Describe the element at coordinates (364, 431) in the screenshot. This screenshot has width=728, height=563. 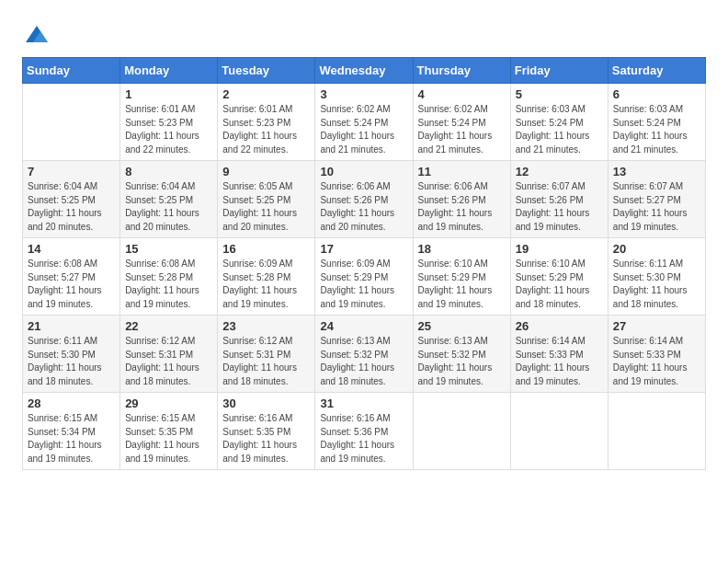
I see `calendar-week-row: 28Sunrise: 6:15 AM Sunset: 5:34 PM Dayli…` at that location.